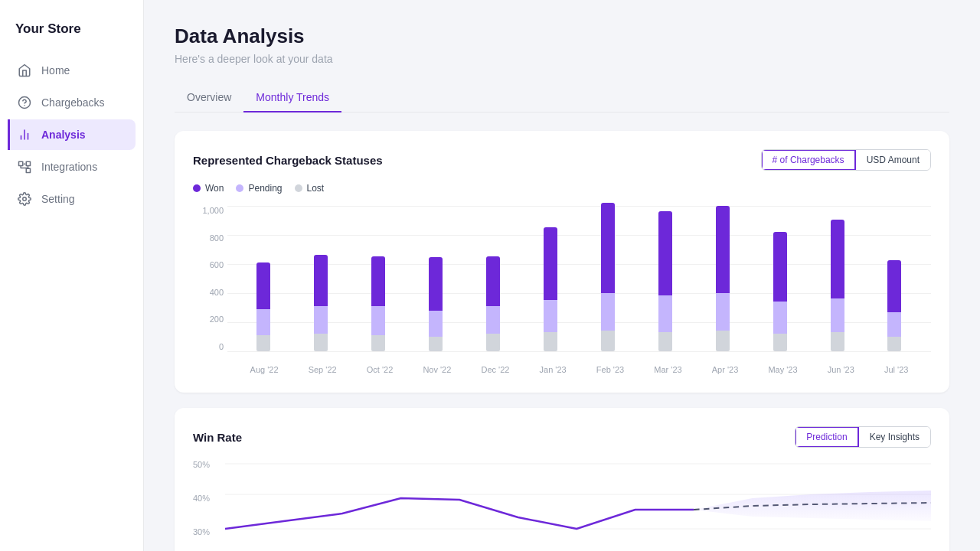 The image size is (980, 551). What do you see at coordinates (894, 437) in the screenshot?
I see `toggle-key-insights-button: Key Insights` at bounding box center [894, 437].